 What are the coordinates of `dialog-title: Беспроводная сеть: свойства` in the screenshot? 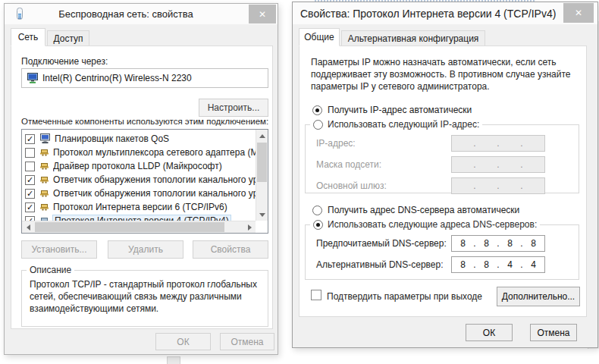 It's located at (126, 14).